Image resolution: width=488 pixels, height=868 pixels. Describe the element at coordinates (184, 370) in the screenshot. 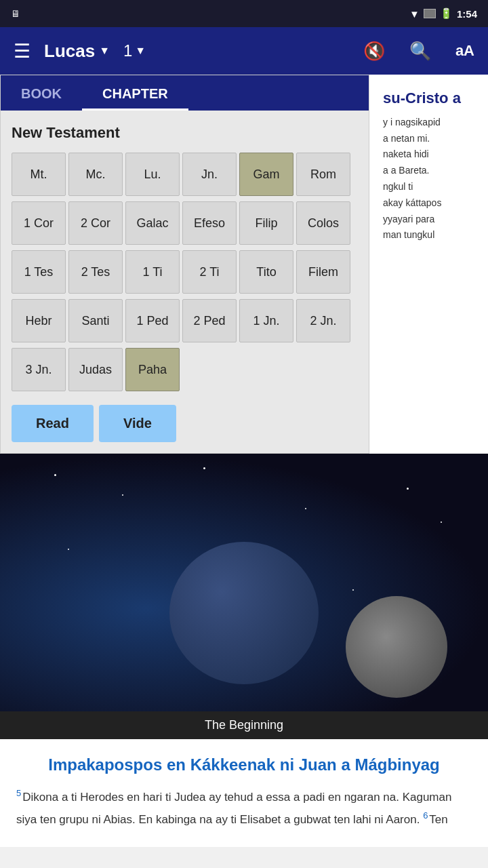

I see `book-grid-row5: 3 Jn. Judas Paha` at that location.